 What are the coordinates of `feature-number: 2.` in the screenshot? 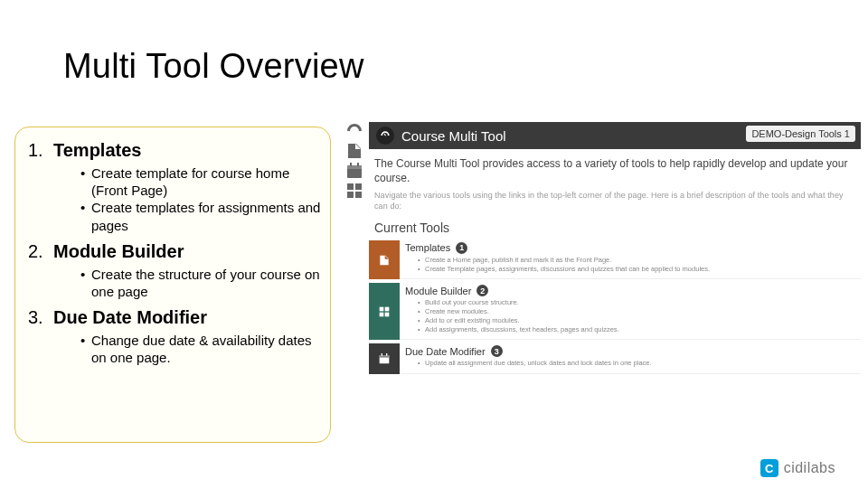 It's located at (41, 251).